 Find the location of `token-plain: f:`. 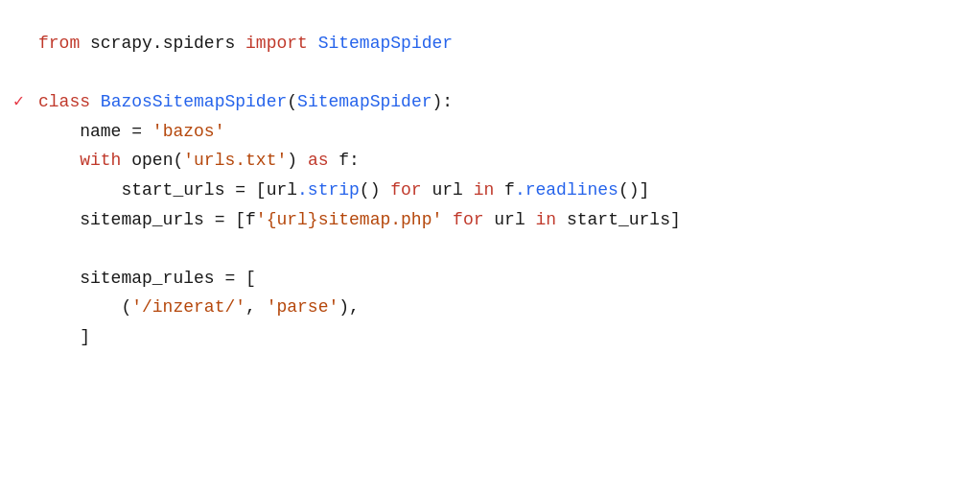

token-plain: f: is located at coordinates (344, 161).